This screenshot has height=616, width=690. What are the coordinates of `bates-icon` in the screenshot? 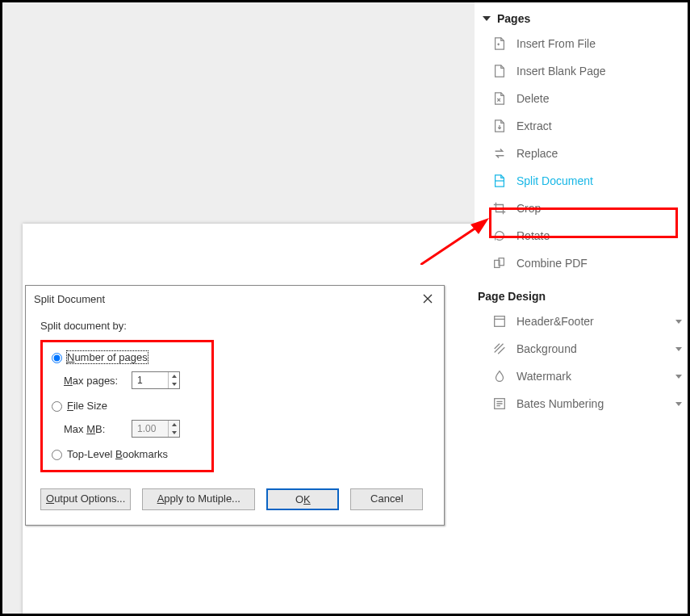 It's located at (500, 404).